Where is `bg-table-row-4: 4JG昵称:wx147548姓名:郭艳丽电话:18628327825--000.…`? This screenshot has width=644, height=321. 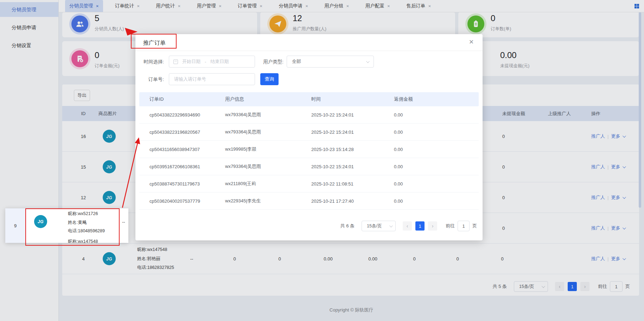
bg-table-row-4: 4JG昵称:wx147548姓名:郭艳丽电话:18628327825--000.… is located at coordinates (351, 259).